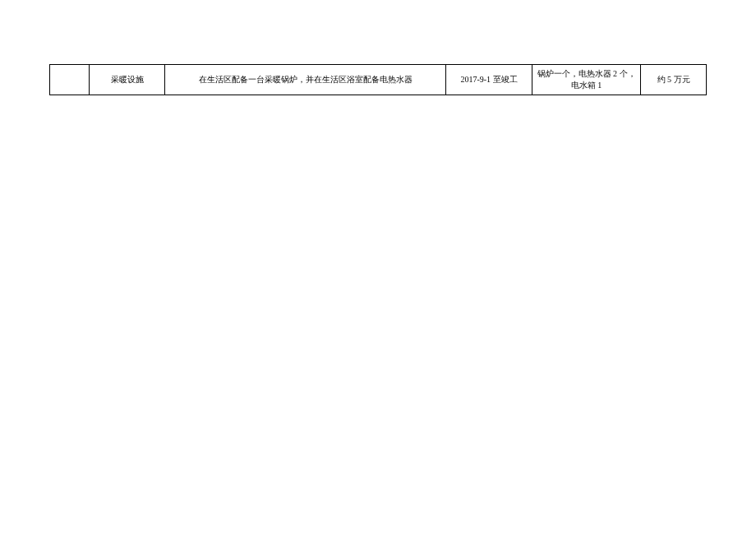 This screenshot has height=535, width=756. Describe the element at coordinates (70, 81) in the screenshot. I see `cell-index` at that location.